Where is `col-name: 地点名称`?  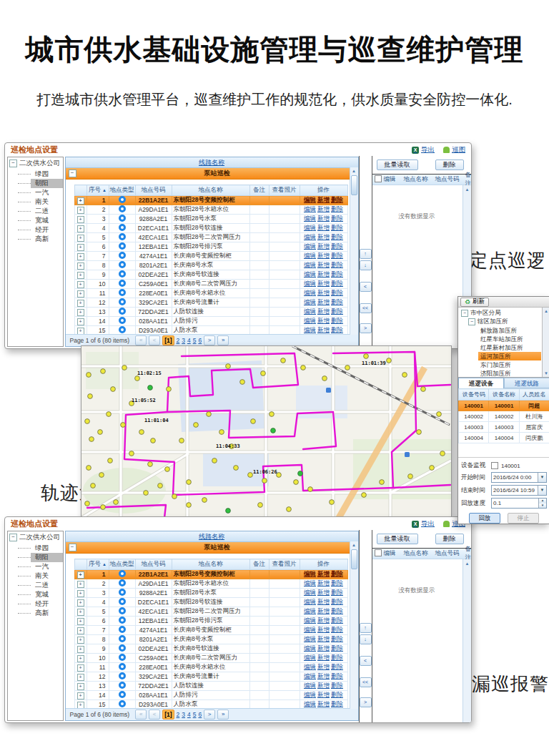
col-name: 地点名称 is located at coordinates (210, 565).